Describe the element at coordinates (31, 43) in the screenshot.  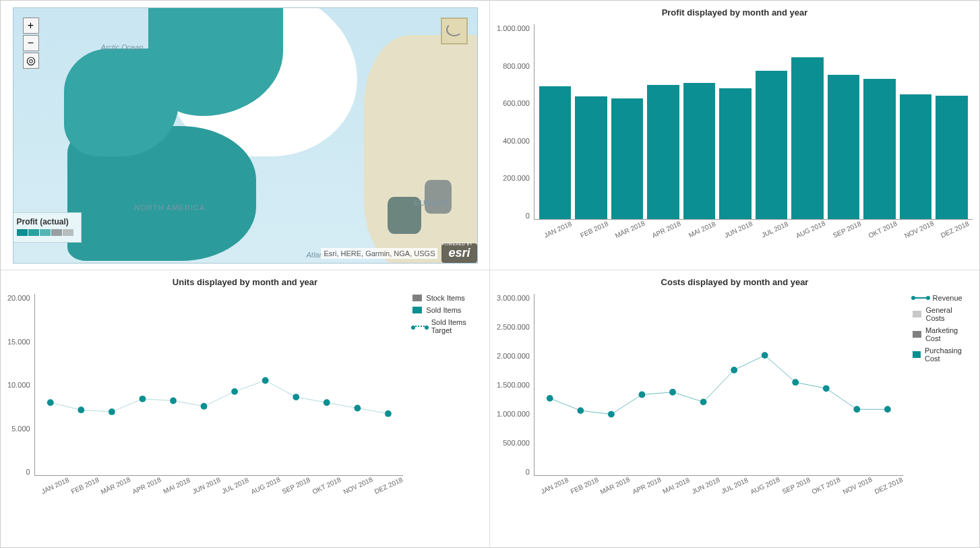
I see `map-zoom-controls: + − ◎` at that location.